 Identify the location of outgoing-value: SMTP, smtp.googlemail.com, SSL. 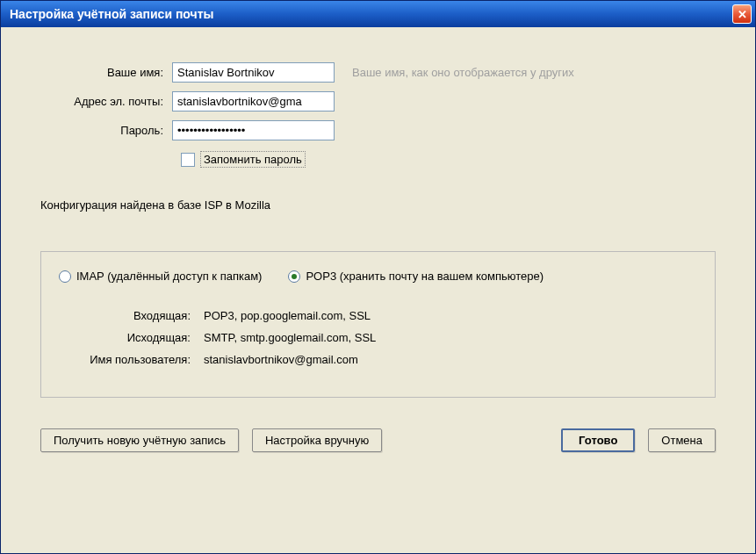
(290, 337).